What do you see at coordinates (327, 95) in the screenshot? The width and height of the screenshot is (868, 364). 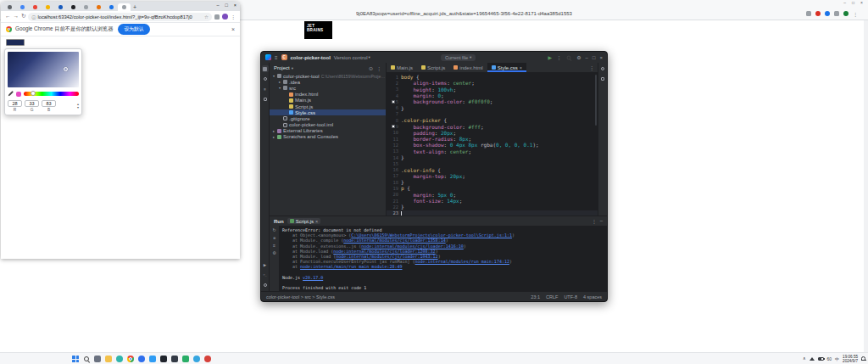 I see `project-tree-item: index.html` at bounding box center [327, 95].